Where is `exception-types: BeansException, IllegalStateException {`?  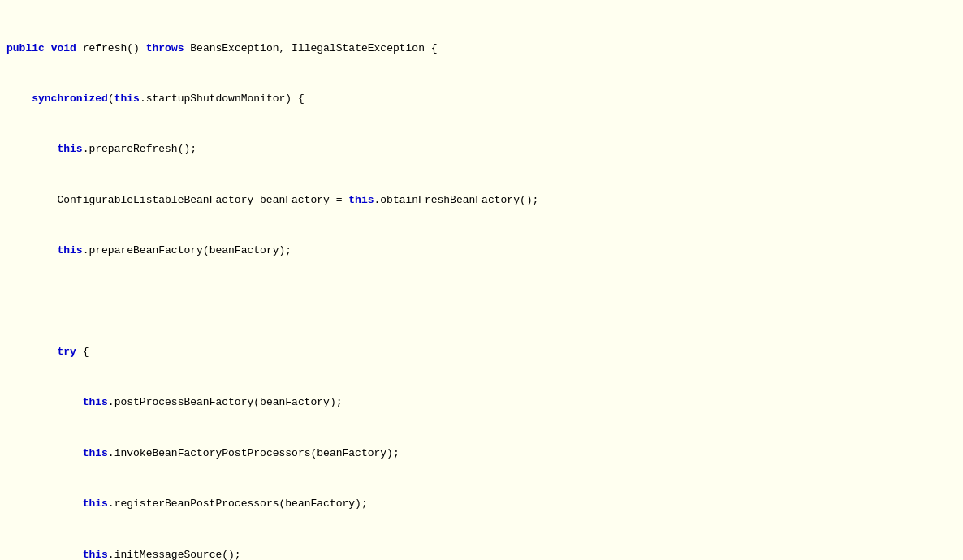
exception-types: BeansException, IllegalStateException { is located at coordinates (313, 49).